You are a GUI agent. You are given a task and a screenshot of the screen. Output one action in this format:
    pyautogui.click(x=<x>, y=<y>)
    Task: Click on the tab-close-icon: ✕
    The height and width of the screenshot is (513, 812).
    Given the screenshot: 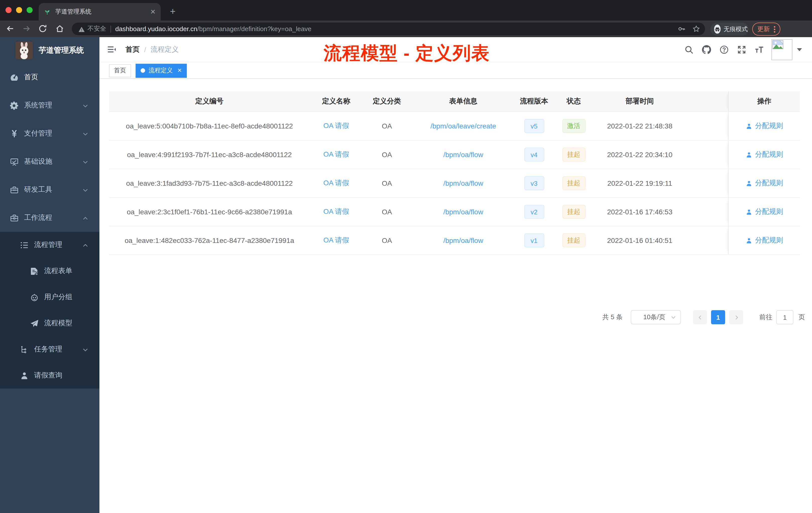 What is the action you would take?
    pyautogui.click(x=153, y=12)
    